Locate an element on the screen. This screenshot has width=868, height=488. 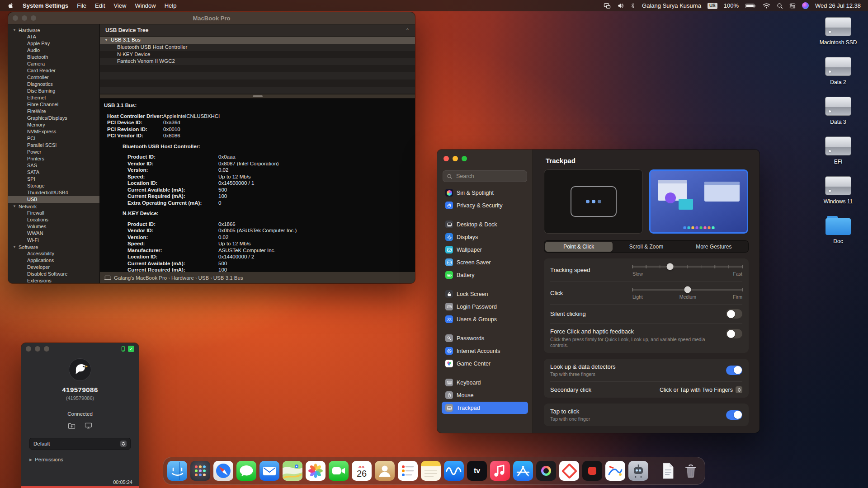
desktop-icon-efi: EFI is located at coordinates (838, 151).